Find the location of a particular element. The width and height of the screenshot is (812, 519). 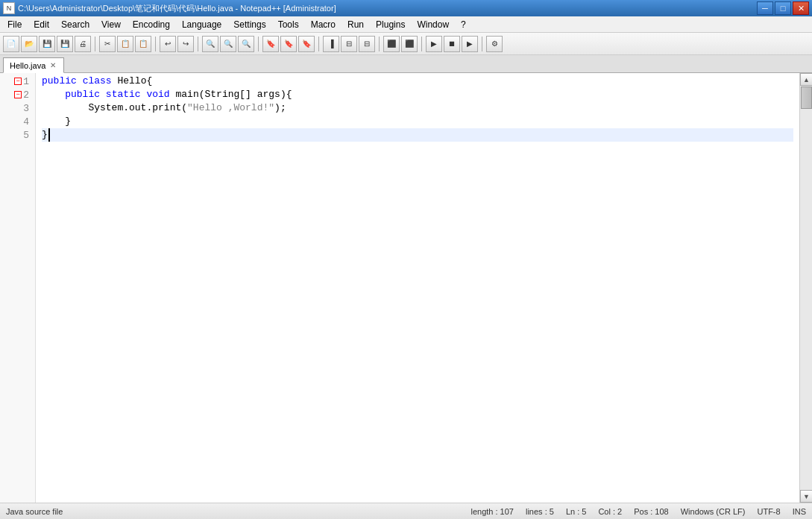

tab-hello-java: Hello.java ✕ is located at coordinates (34, 66).